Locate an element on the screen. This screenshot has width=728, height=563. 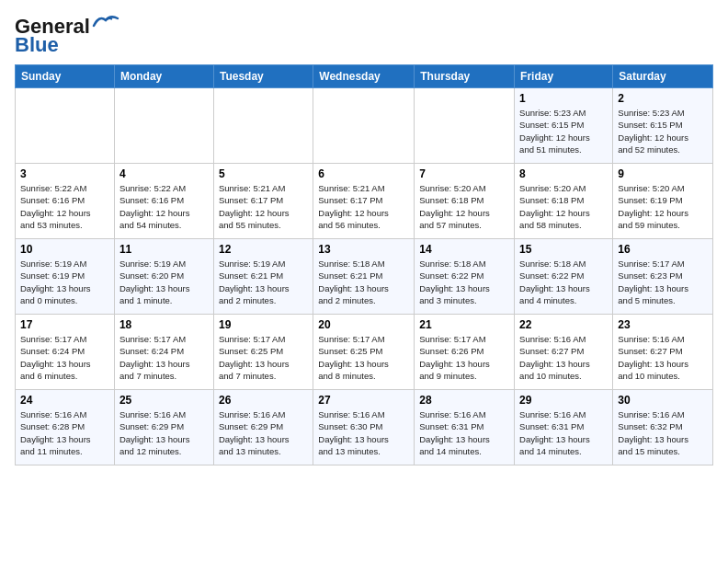
table-row: 5Sunrise: 5:21 AMSunset: 6:17 PMDaylight… is located at coordinates (263, 201).